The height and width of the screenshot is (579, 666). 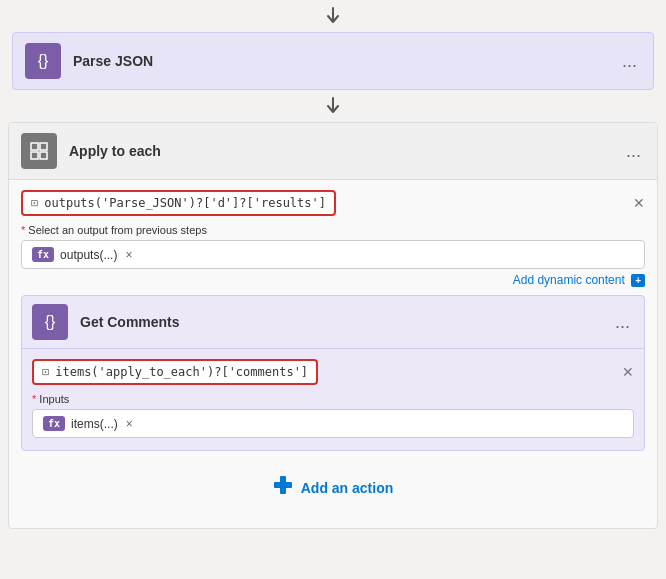 I want to click on parse-json-icon: {}, so click(x=43, y=61).